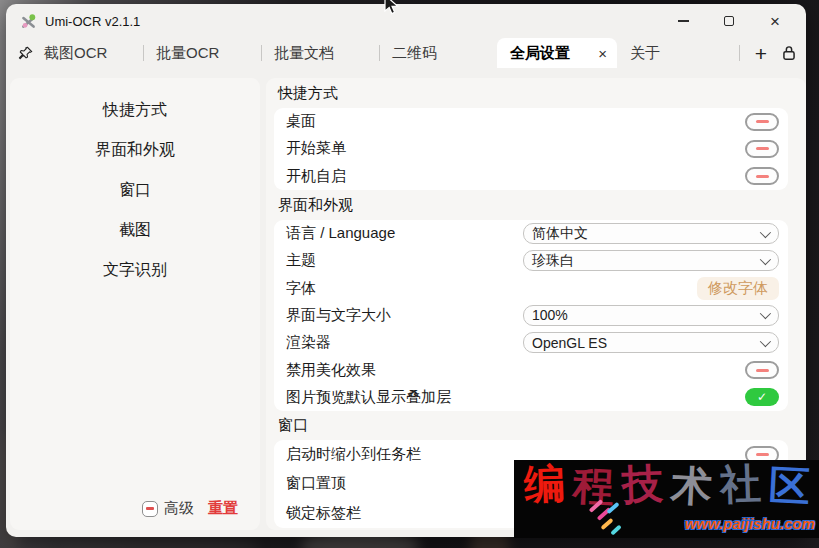 The height and width of the screenshot is (548, 819). I want to click on tab-close-icon: ×, so click(602, 54).